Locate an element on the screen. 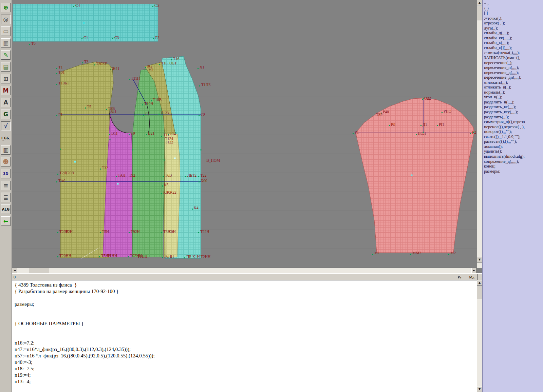 This screenshot has width=543, height=392. function-item: ломаная(); is located at coordinates (513, 146).